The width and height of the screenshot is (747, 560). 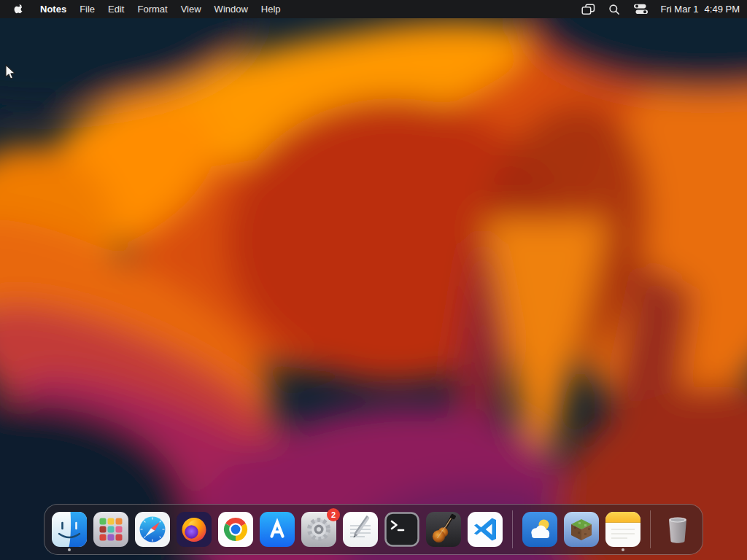 I want to click on menu-window: Window, so click(x=231, y=9).